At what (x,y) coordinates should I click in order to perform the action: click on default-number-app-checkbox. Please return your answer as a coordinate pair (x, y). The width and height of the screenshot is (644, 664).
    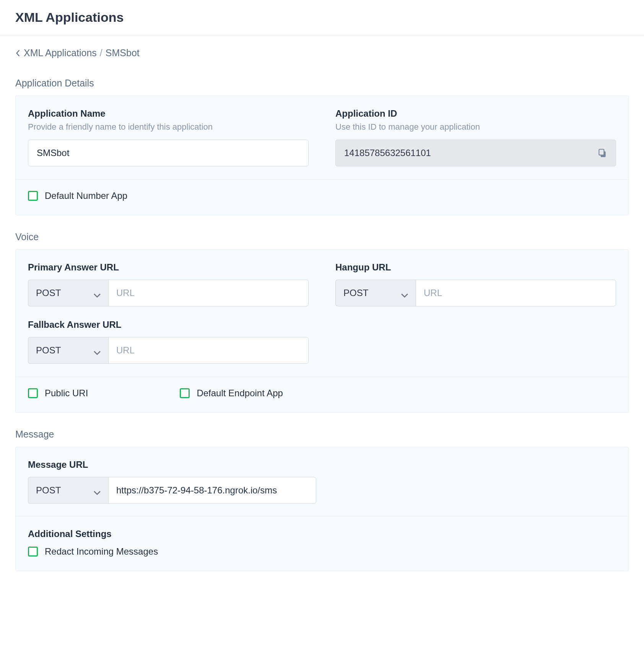
    Looking at the image, I should click on (33, 196).